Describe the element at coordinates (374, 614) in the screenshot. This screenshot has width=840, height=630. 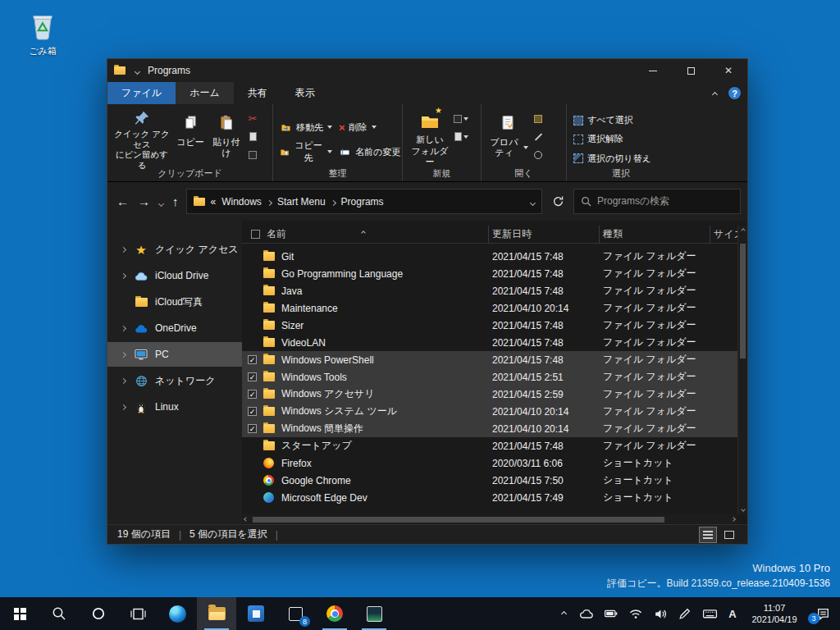
I see `running-app-button` at that location.